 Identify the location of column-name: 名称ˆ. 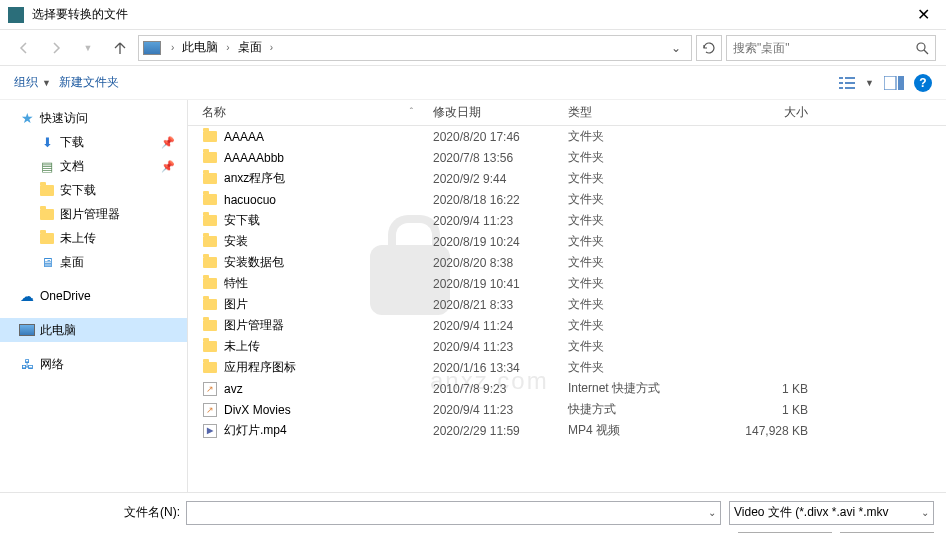
(310, 112).